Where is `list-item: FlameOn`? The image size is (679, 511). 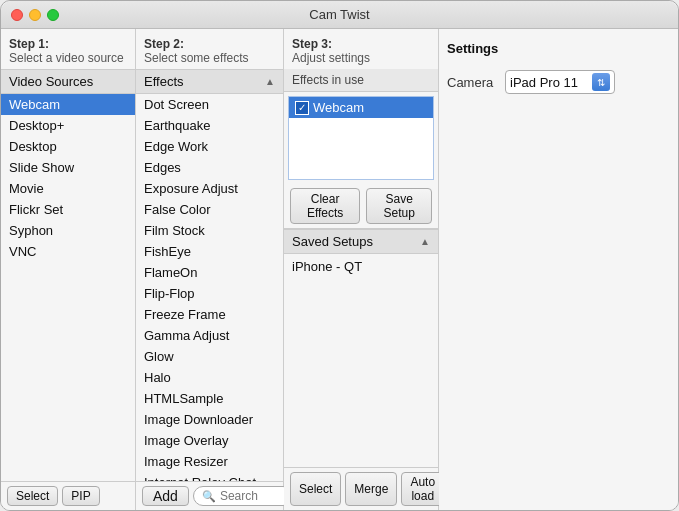
list-item: FlameOn is located at coordinates (210, 272).